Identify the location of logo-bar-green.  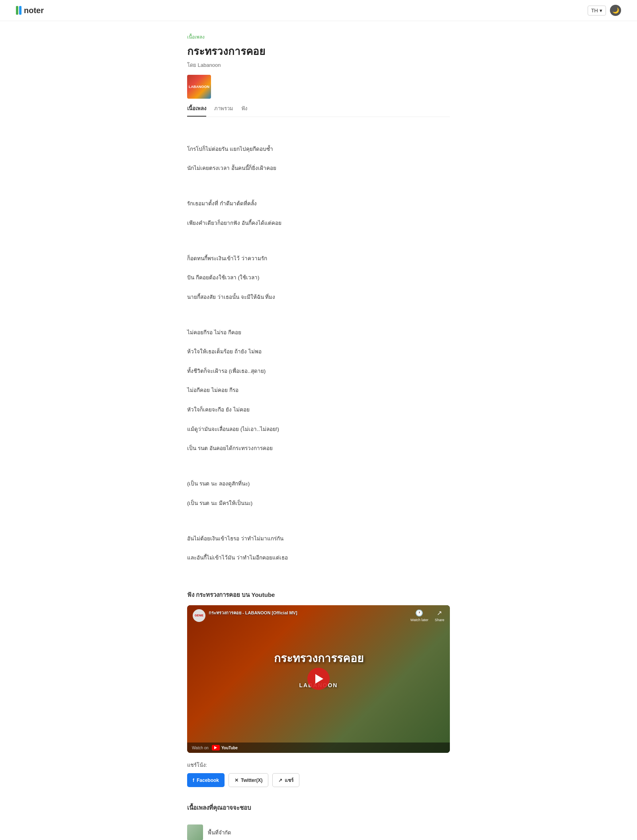
(17, 10).